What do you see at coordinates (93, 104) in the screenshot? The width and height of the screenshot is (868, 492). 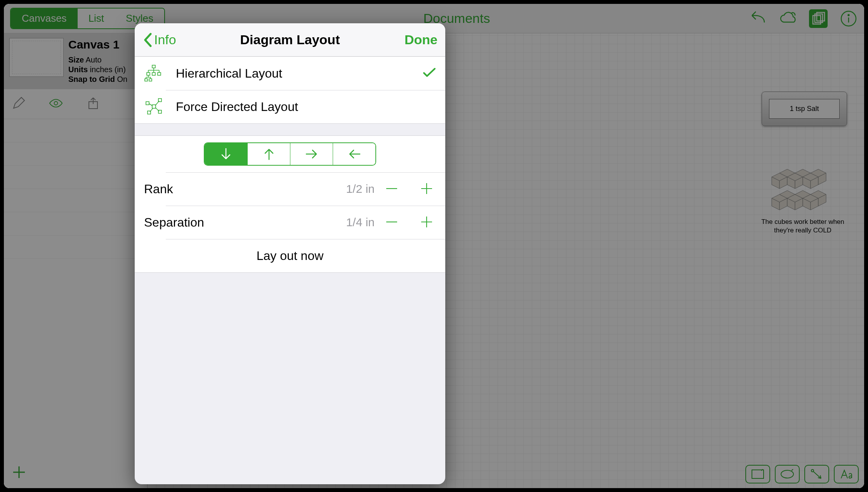 I see `share-icon` at bounding box center [93, 104].